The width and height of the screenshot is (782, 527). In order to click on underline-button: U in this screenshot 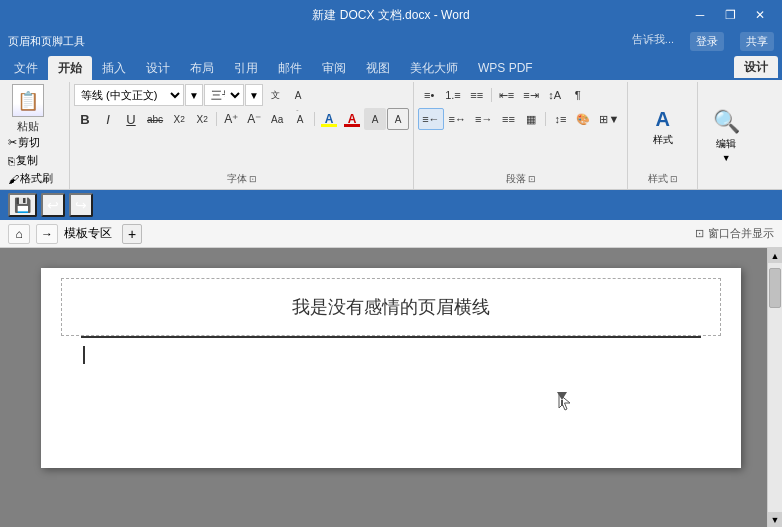, I will do `click(131, 119)`.